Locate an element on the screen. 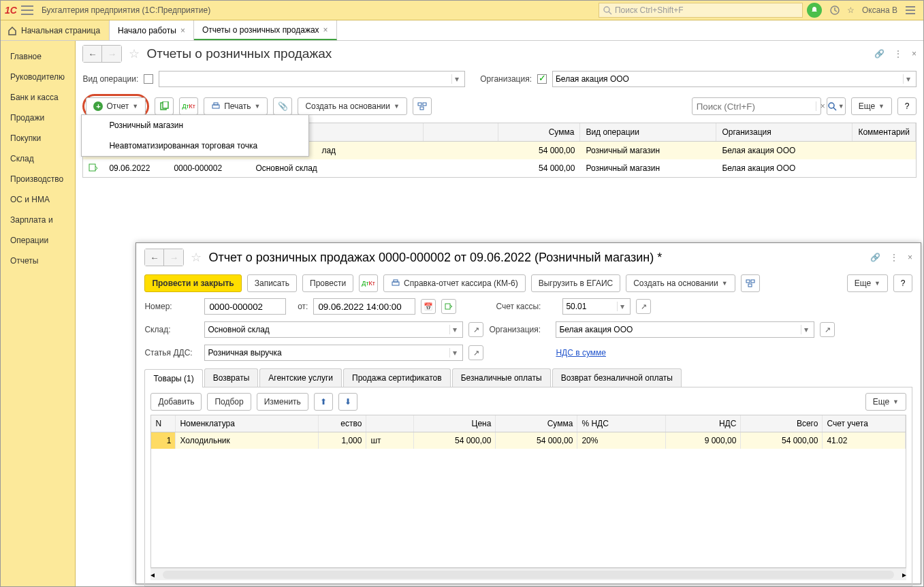  org-dropdown: Белая акация ООО ▾ is located at coordinates (734, 79).